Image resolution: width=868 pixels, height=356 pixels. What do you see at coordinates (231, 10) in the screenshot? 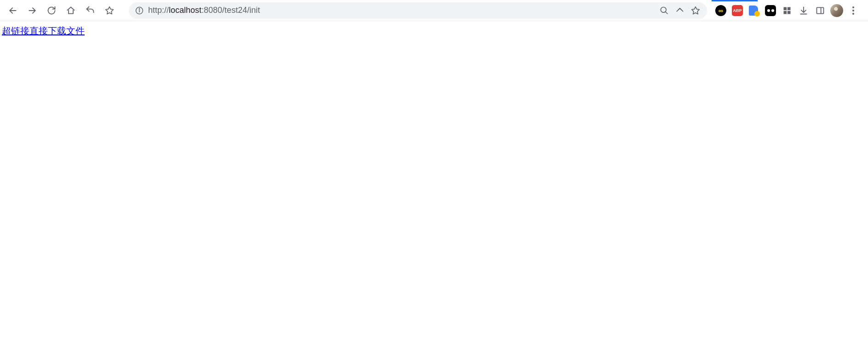
I see `url-path: :8080/test24/init` at bounding box center [231, 10].